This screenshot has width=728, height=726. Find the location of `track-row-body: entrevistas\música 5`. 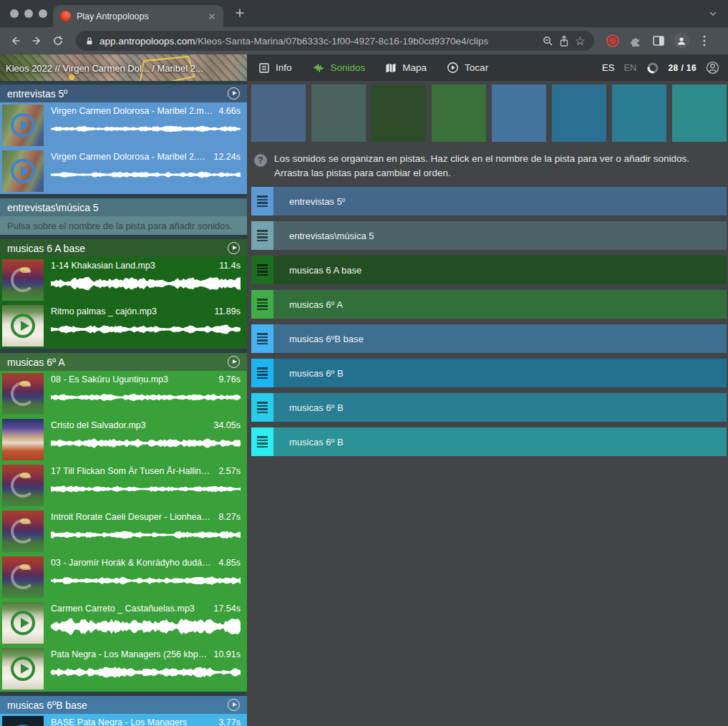

track-row-body: entrevistas\música 5 is located at coordinates (500, 236).